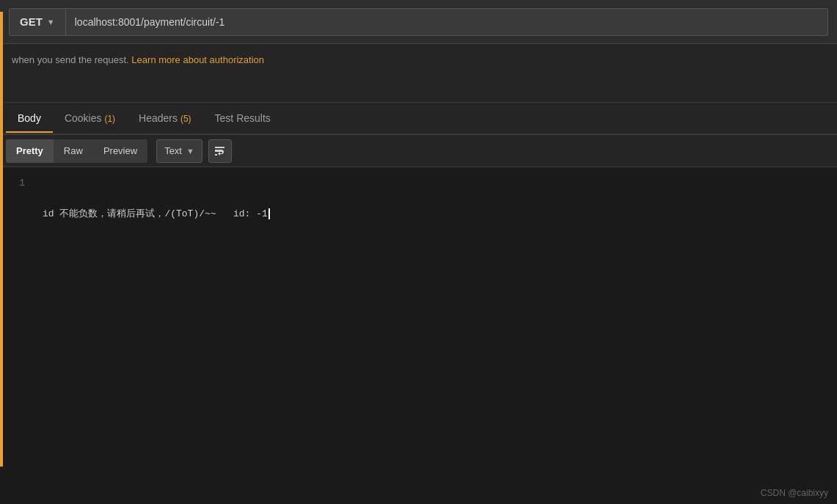  Describe the element at coordinates (269, 214) in the screenshot. I see `text-cursor` at that location.